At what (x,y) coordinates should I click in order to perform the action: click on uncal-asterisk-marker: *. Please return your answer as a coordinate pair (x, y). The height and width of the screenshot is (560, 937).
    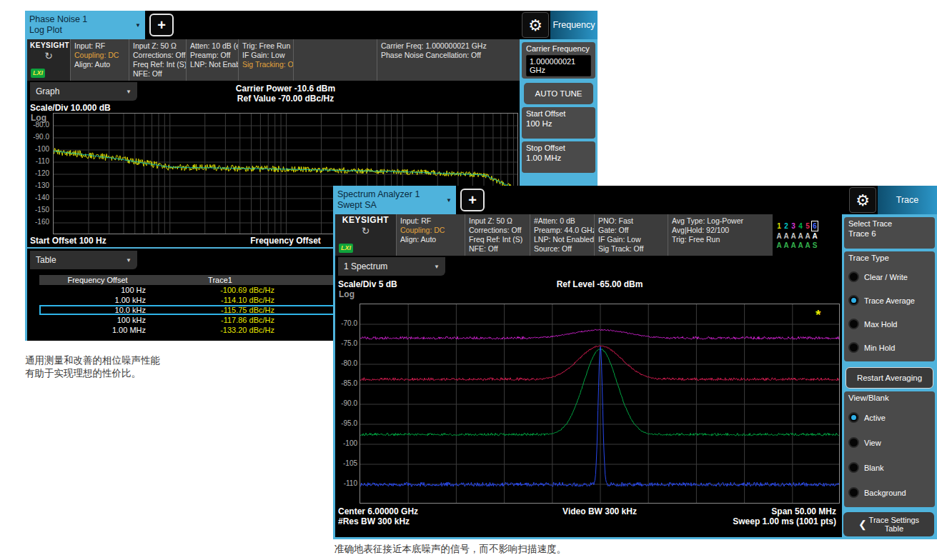
    Looking at the image, I should click on (818, 315).